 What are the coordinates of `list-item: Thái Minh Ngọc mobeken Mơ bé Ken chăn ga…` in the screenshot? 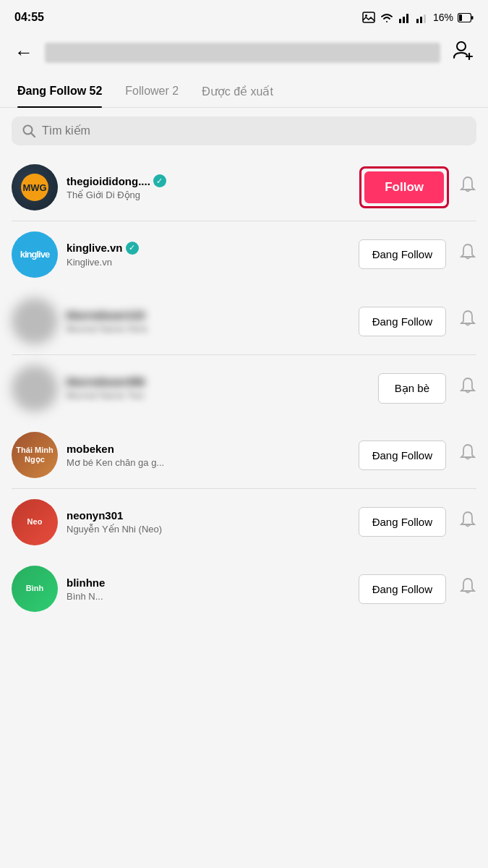 It's located at (244, 455).